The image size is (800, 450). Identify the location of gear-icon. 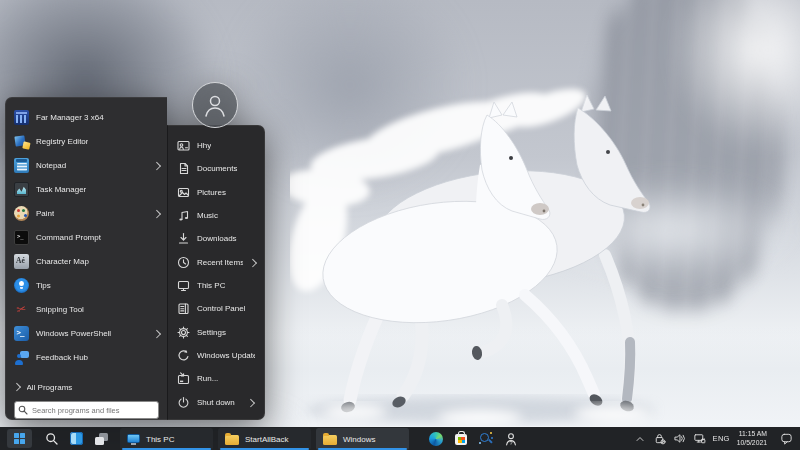
(184, 332).